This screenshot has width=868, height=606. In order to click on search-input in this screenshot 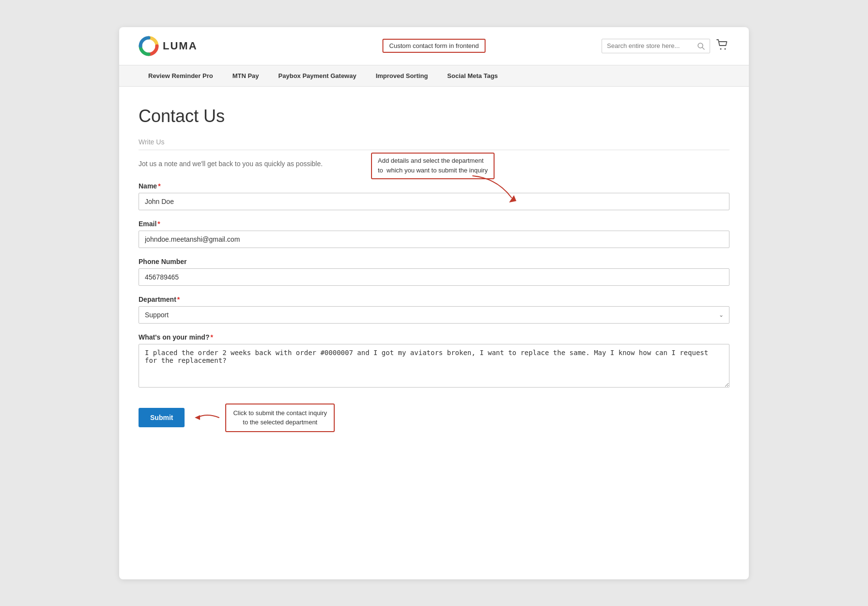, I will do `click(651, 46)`.